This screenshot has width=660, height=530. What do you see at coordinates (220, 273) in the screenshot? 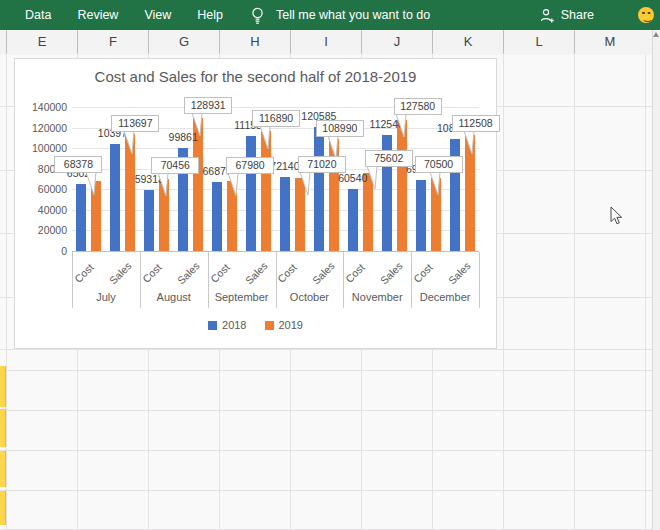
I see `category-label-cost-4: Cost` at bounding box center [220, 273].